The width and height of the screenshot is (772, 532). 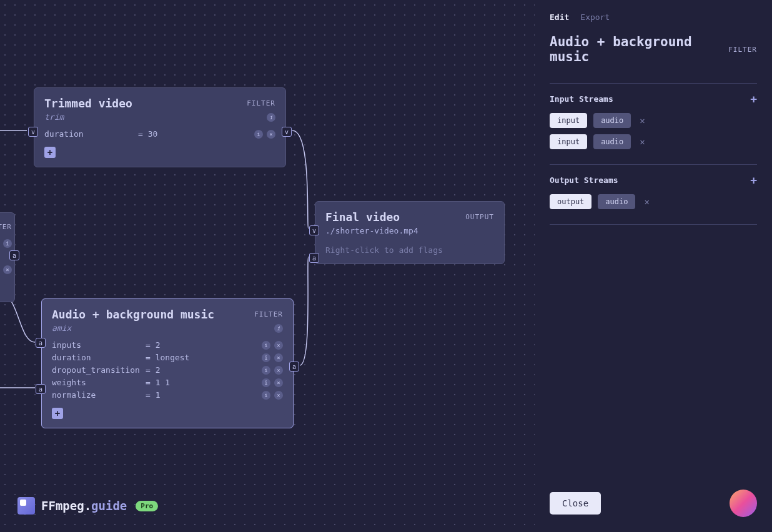 What do you see at coordinates (99, 395) in the screenshot?
I see `param-name: normalize` at bounding box center [99, 395].